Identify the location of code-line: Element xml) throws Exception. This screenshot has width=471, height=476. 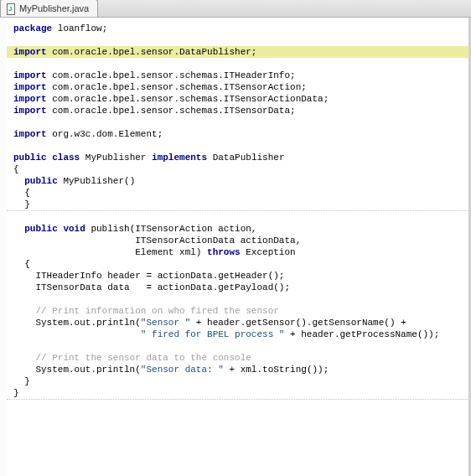
(239, 252).